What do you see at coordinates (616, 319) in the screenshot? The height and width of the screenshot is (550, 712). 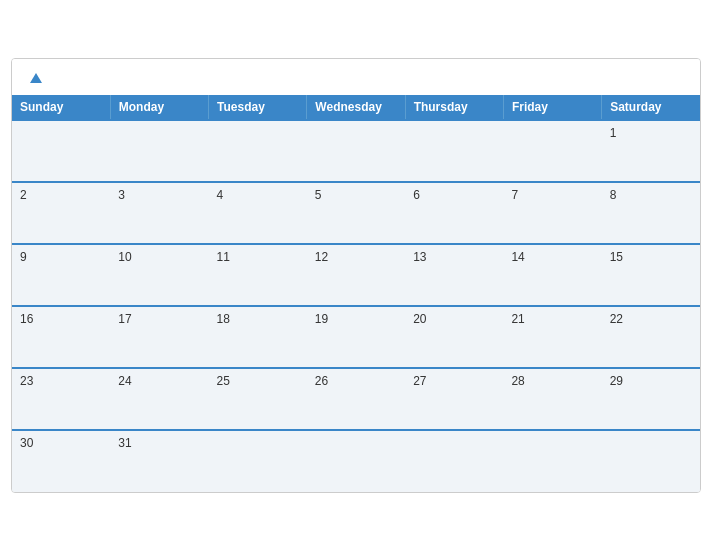 I see `day-number: 22` at bounding box center [616, 319].